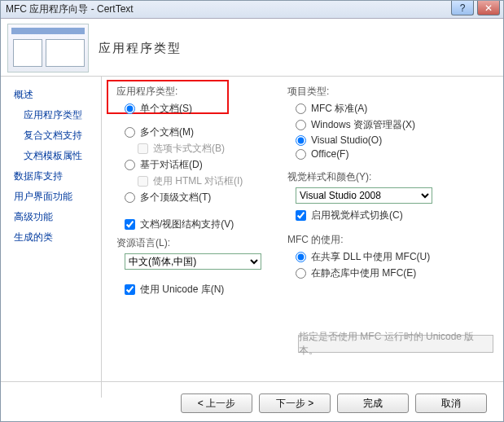 The image size is (504, 422). What do you see at coordinates (50, 135) in the screenshot?
I see `sidebar-item-compound-doc: 复合文档支持` at bounding box center [50, 135].